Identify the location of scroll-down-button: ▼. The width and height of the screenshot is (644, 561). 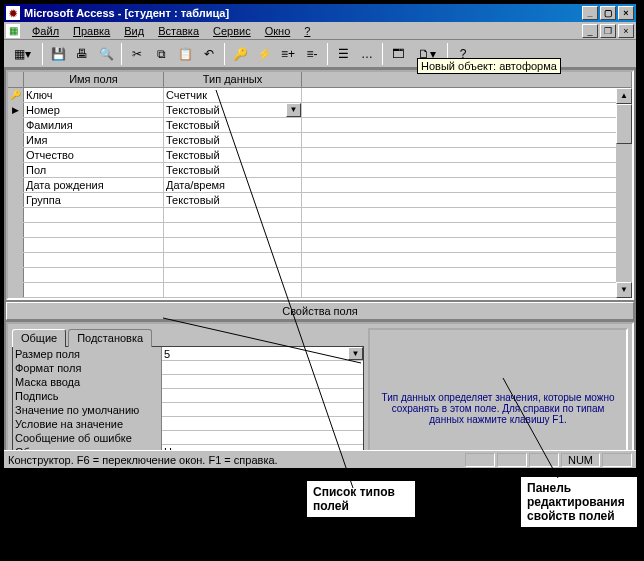
(624, 290).